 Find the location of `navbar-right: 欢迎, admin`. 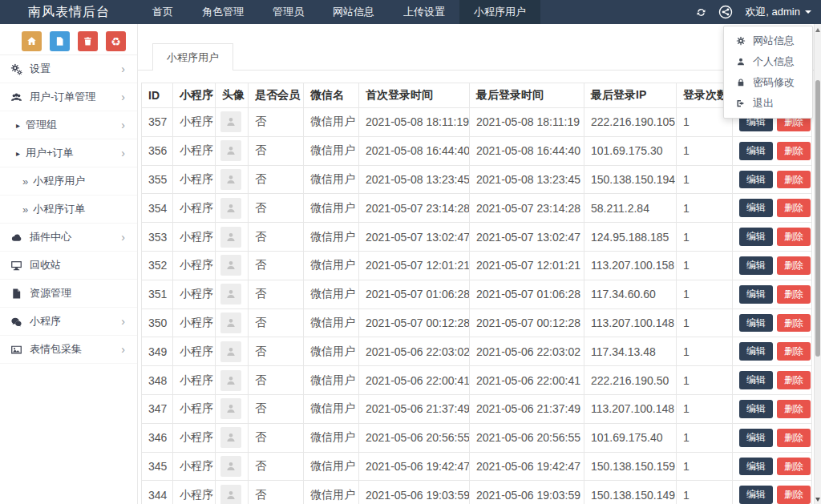

navbar-right: 欢迎, admin is located at coordinates (758, 12).